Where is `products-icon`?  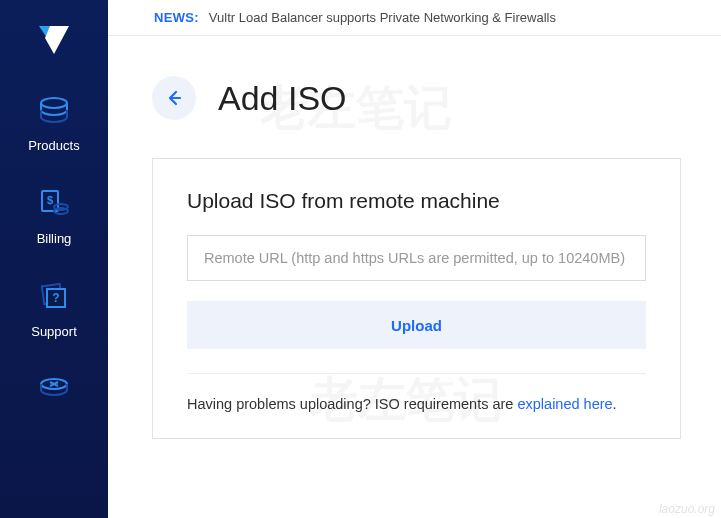 products-icon is located at coordinates (54, 110).